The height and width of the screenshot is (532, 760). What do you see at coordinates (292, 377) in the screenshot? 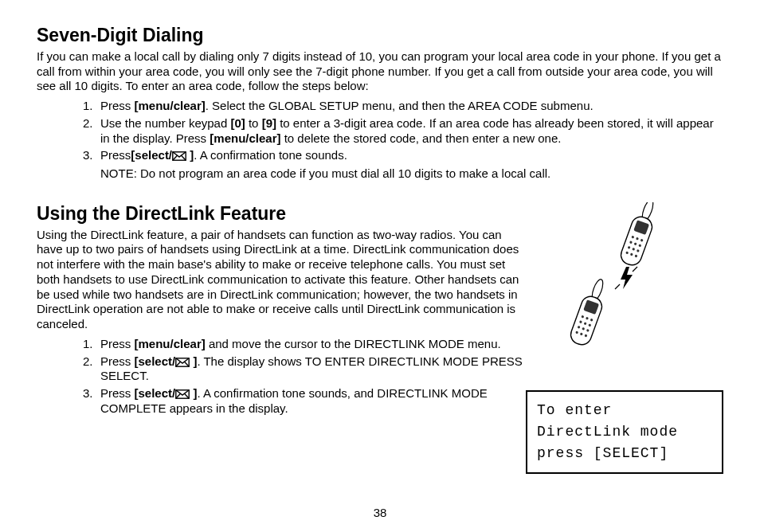
I see `steps-directlink: Press [menu/clear] and move the cursor t…` at bounding box center [292, 377].